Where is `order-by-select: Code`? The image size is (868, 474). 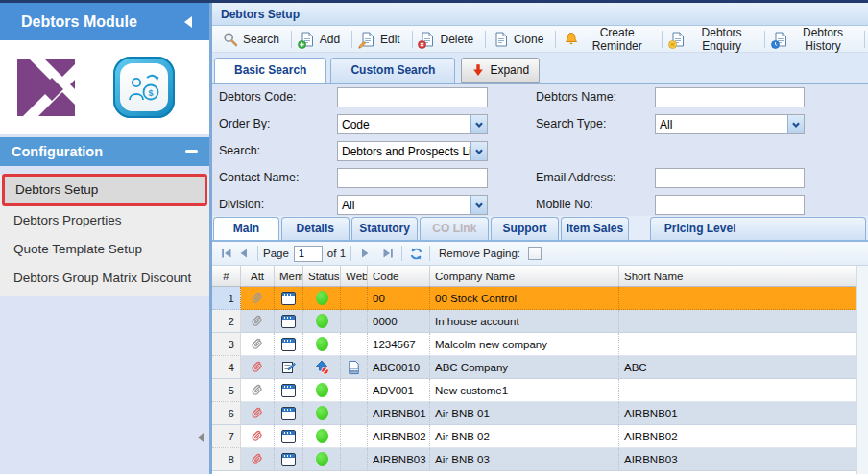 order-by-select: Code is located at coordinates (413, 125).